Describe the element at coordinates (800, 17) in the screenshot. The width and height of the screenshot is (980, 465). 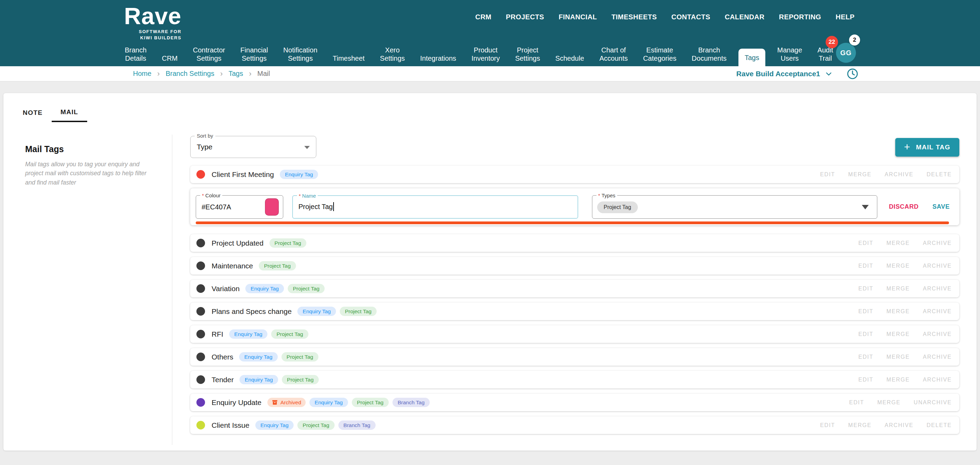
I see `top-nav-reporting: REPORTING` at that location.